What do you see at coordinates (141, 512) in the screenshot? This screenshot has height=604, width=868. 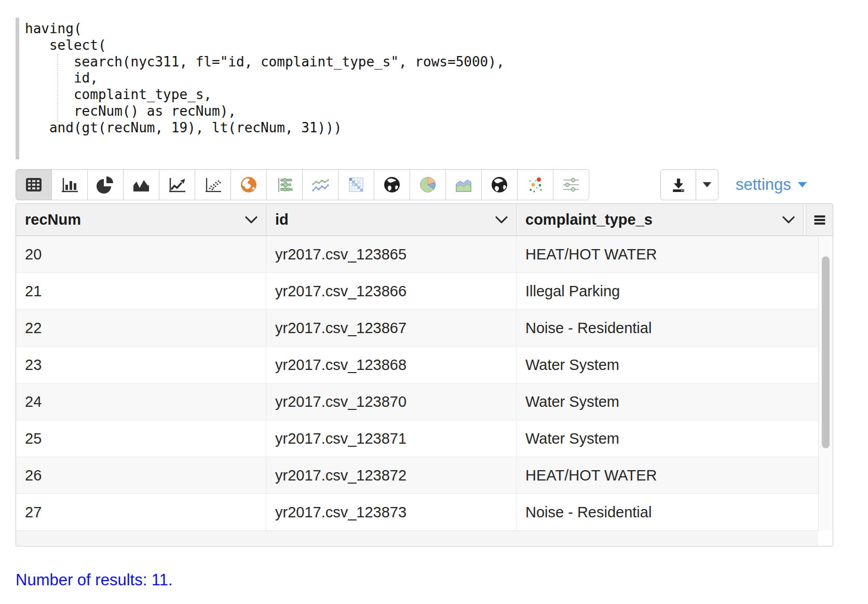 I see `cell-recNum: 27` at bounding box center [141, 512].